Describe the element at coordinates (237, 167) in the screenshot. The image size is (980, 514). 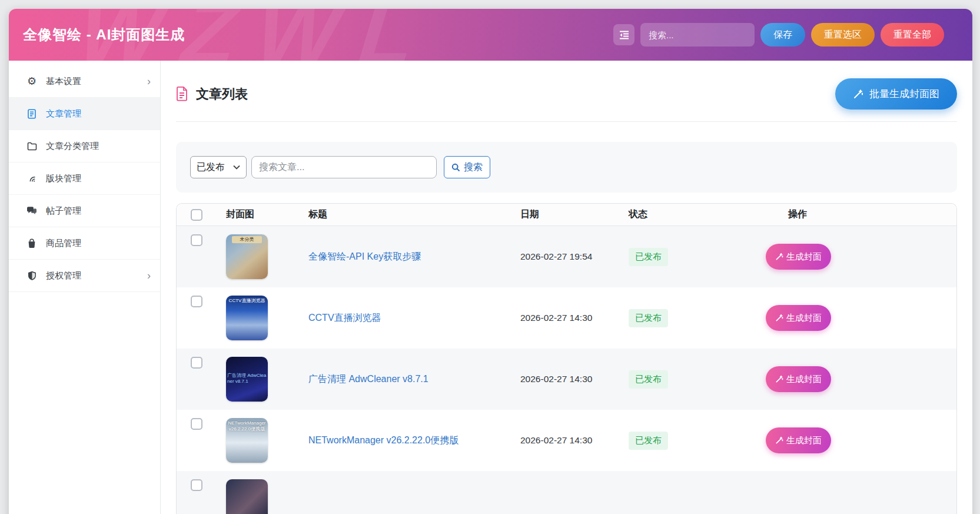
I see `chevron-down-icon` at that location.